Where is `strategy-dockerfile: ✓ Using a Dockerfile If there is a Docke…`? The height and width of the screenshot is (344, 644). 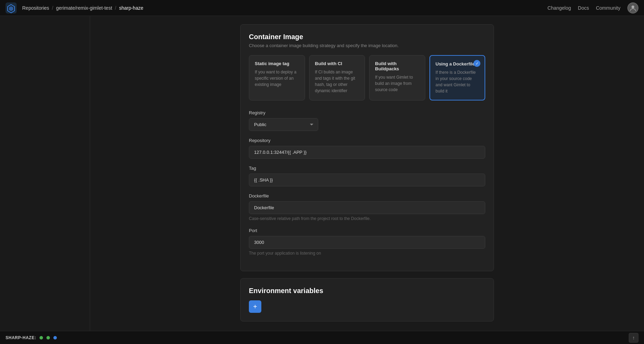 strategy-dockerfile: ✓ Using a Dockerfile If there is a Docke… is located at coordinates (458, 78).